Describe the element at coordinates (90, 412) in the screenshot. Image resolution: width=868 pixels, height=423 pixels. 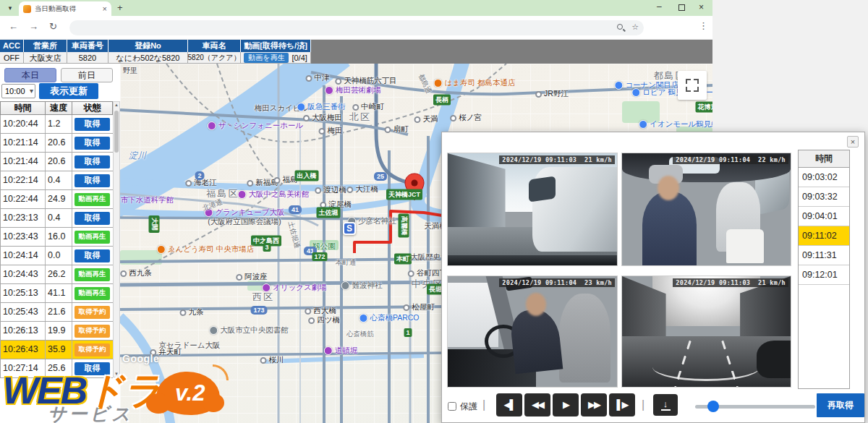
I see `logo-service-text: サービス` at that location.